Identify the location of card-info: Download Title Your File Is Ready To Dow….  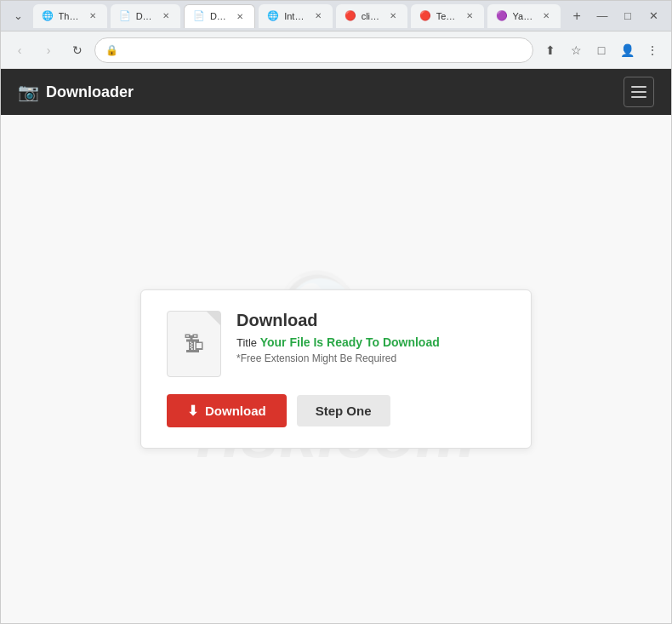
(371, 337).